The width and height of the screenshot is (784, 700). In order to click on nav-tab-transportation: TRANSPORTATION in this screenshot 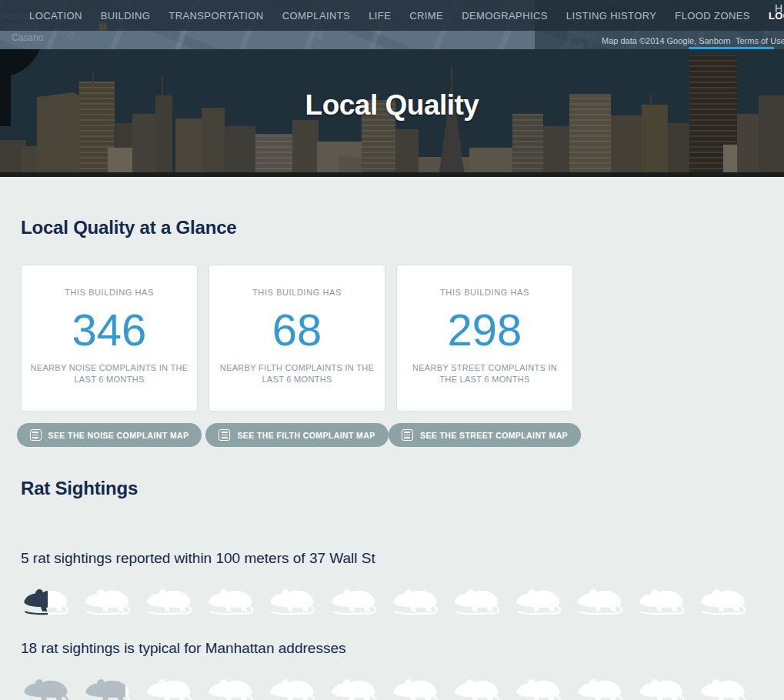, I will do `click(215, 15)`.